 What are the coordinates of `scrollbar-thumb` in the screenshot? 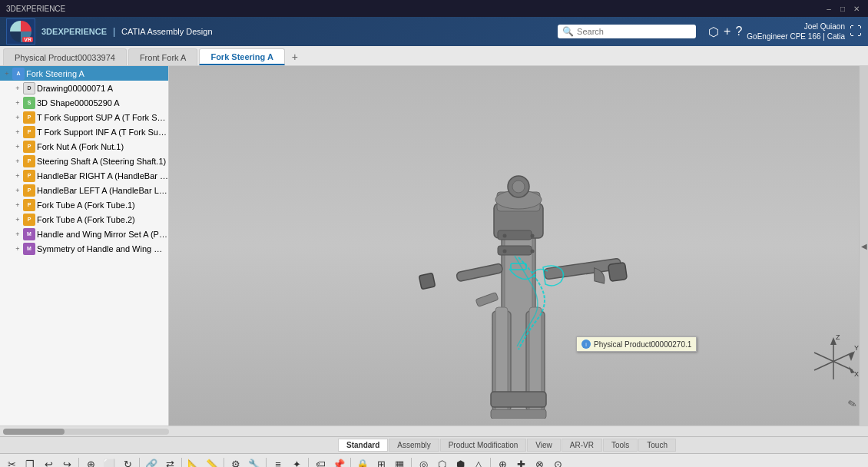 It's located at (34, 432).